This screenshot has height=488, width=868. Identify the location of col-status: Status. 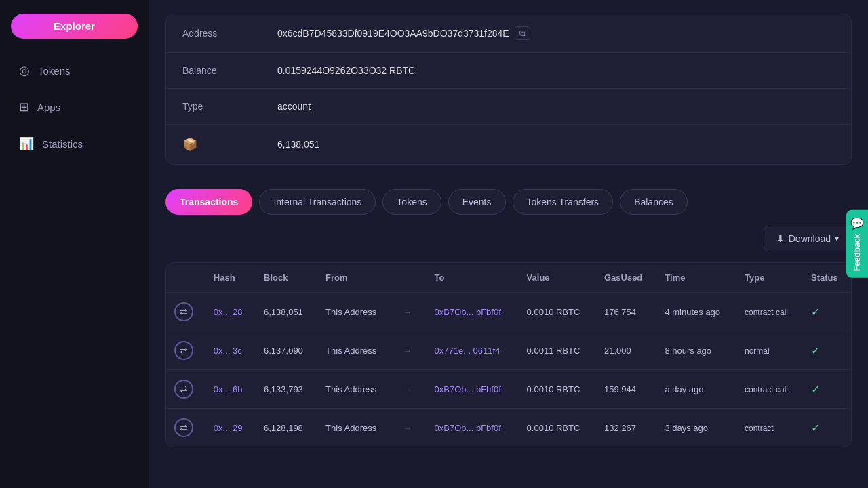
(827, 278).